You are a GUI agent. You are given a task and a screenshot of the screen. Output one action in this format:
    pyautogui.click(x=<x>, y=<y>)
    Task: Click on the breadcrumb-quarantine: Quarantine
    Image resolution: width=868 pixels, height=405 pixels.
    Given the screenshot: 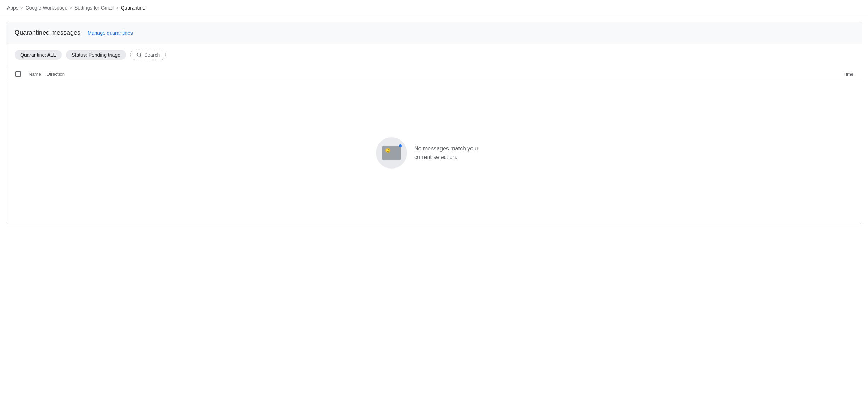 What is the action you would take?
    pyautogui.click(x=133, y=8)
    